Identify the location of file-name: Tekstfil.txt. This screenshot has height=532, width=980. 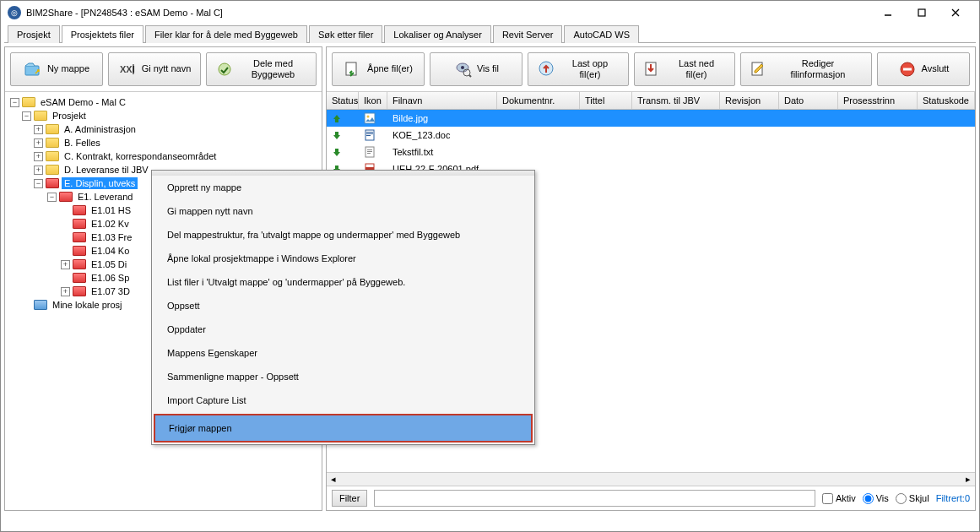
(442, 152).